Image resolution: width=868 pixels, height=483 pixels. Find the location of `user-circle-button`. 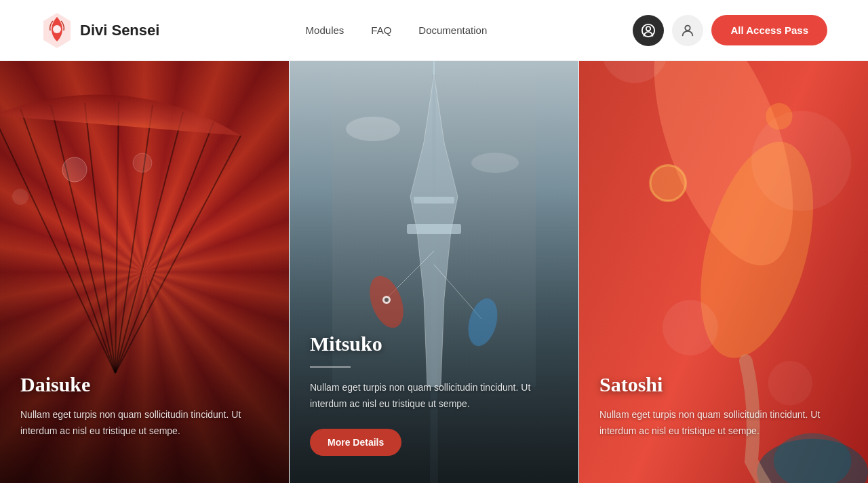

user-circle-button is located at coordinates (648, 31).